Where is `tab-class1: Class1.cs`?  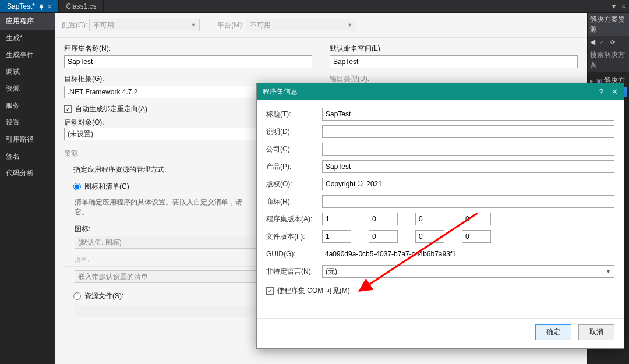 tab-class1: Class1.cs is located at coordinates (82, 6).